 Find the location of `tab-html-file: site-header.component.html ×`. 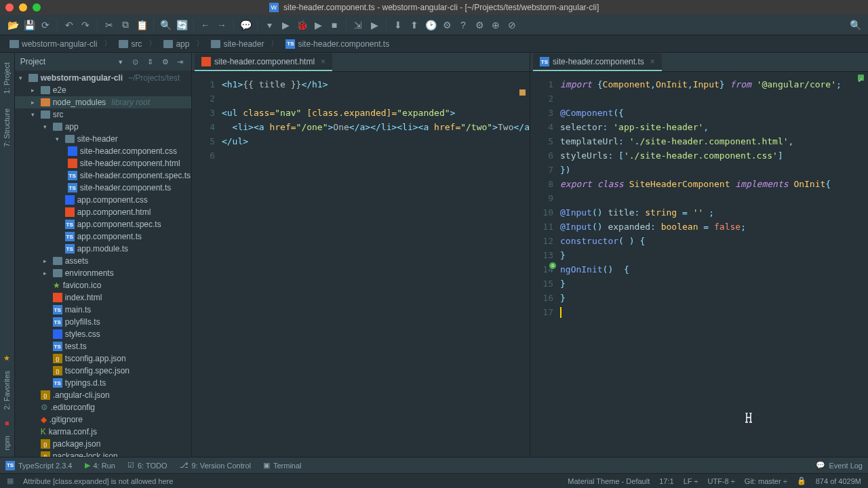

tab-html-file: site-header.component.html × is located at coordinates (263, 62).